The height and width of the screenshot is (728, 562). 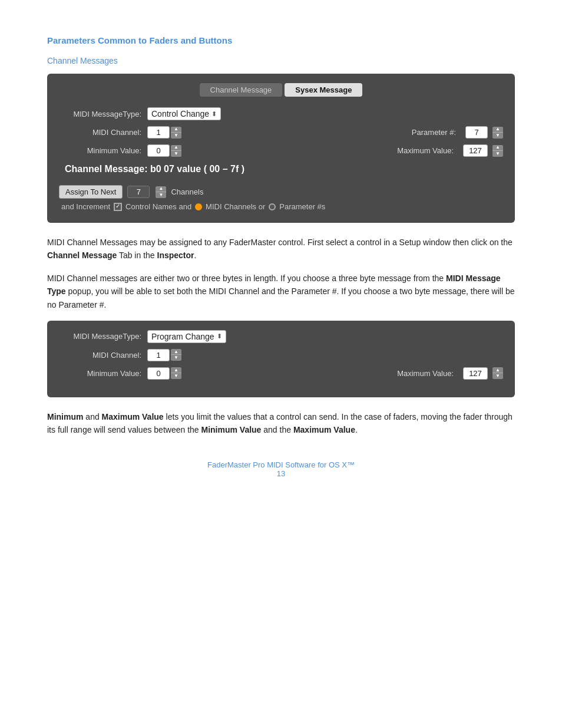 What do you see at coordinates (475, 151) in the screenshot?
I see `max-value-input` at bounding box center [475, 151].